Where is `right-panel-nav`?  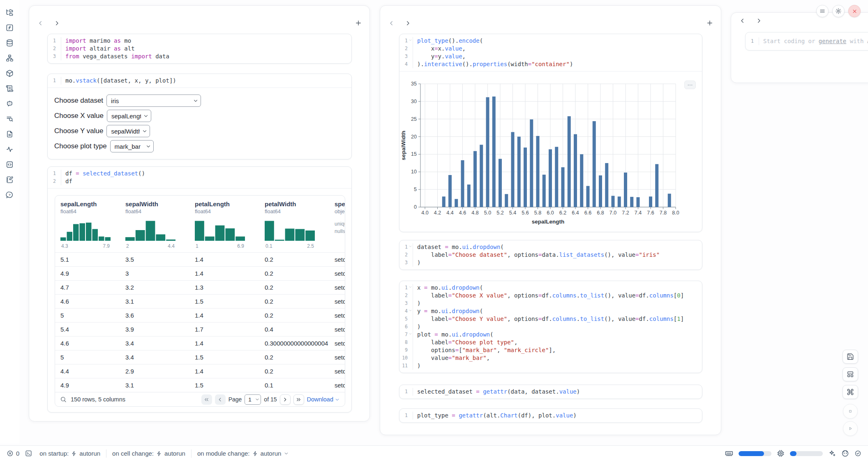 right-panel-nav is located at coordinates (750, 21).